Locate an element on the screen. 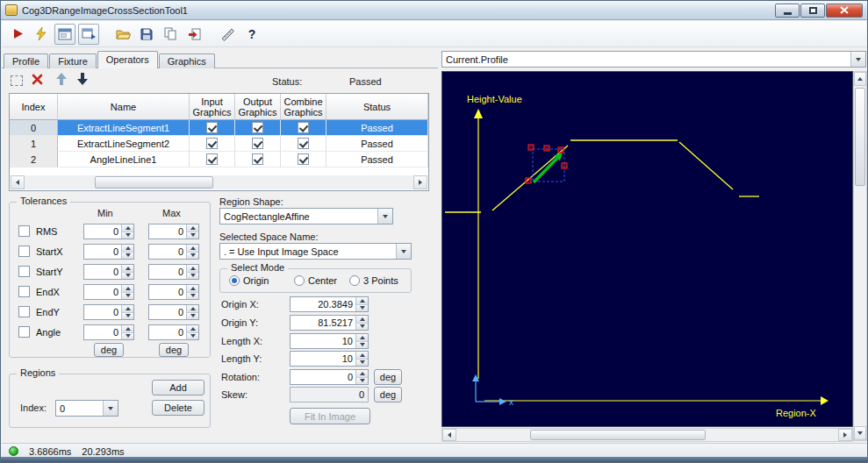  max-deg-button: deg is located at coordinates (174, 350).